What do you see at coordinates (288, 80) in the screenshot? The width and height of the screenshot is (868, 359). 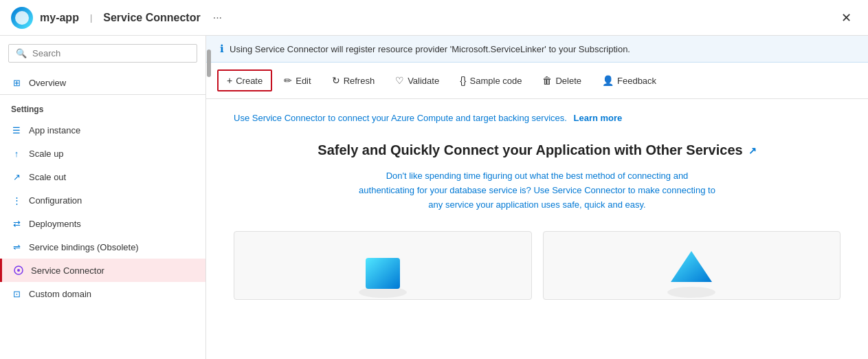 I see `edit-icon: ✏` at bounding box center [288, 80].